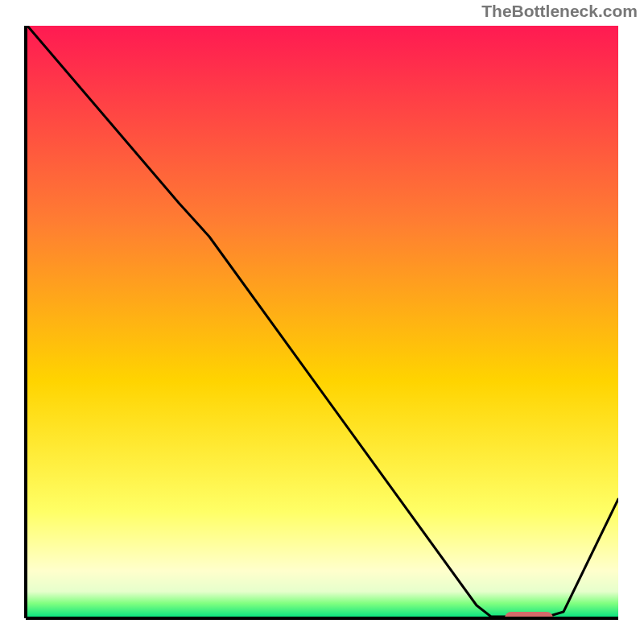 This screenshot has height=644, width=644. I want to click on watermark-text: TheBottleneck.com, so click(559, 11).